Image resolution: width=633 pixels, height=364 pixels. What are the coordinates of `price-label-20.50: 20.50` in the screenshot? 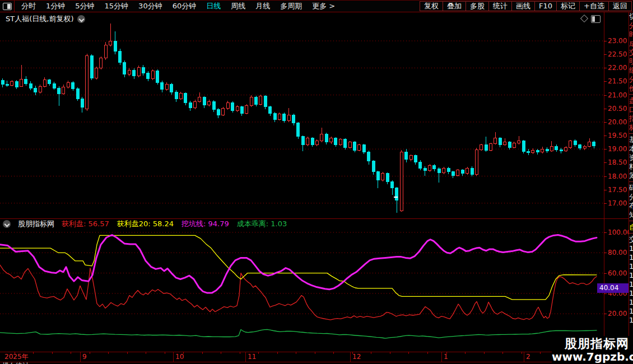 It's located at (618, 109).